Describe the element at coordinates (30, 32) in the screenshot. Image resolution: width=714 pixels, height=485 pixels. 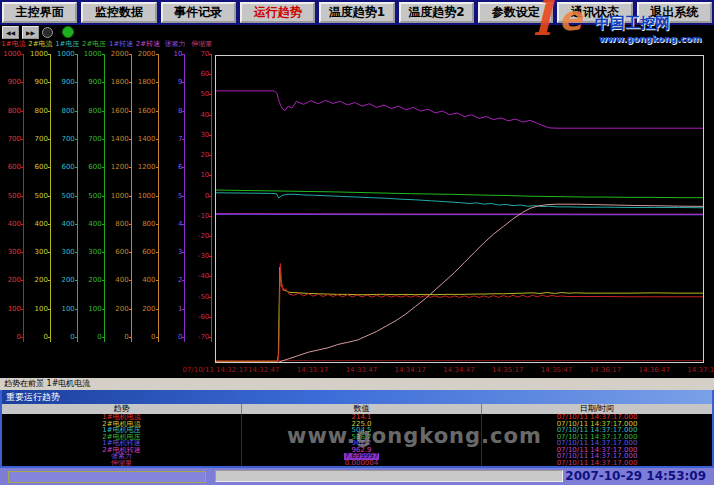
I see `fast-forward-button: ▶▶` at that location.